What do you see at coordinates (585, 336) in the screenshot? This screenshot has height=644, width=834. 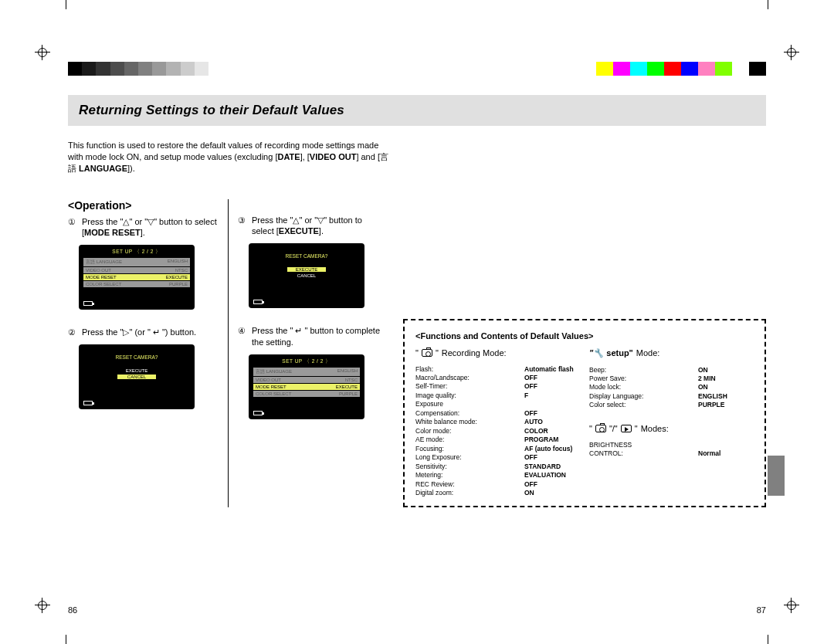 I see `defaults-heading: <Functions and Contents of Default Value…` at bounding box center [585, 336].